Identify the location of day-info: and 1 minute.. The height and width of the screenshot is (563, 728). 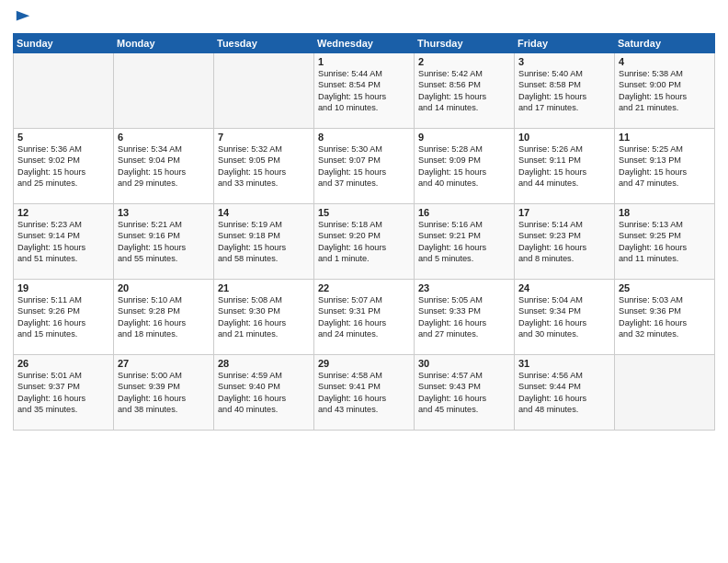
(364, 259).